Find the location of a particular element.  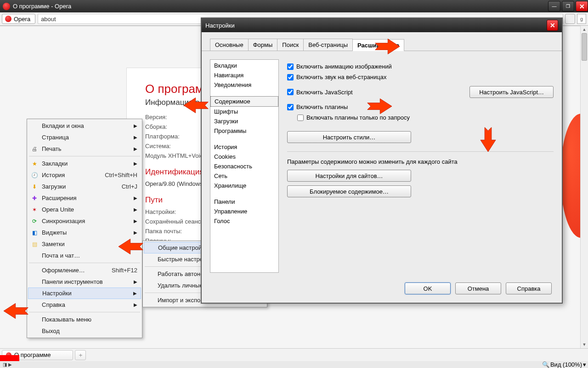

zoom-dropdown-icon: ▾ is located at coordinates (584, 364).